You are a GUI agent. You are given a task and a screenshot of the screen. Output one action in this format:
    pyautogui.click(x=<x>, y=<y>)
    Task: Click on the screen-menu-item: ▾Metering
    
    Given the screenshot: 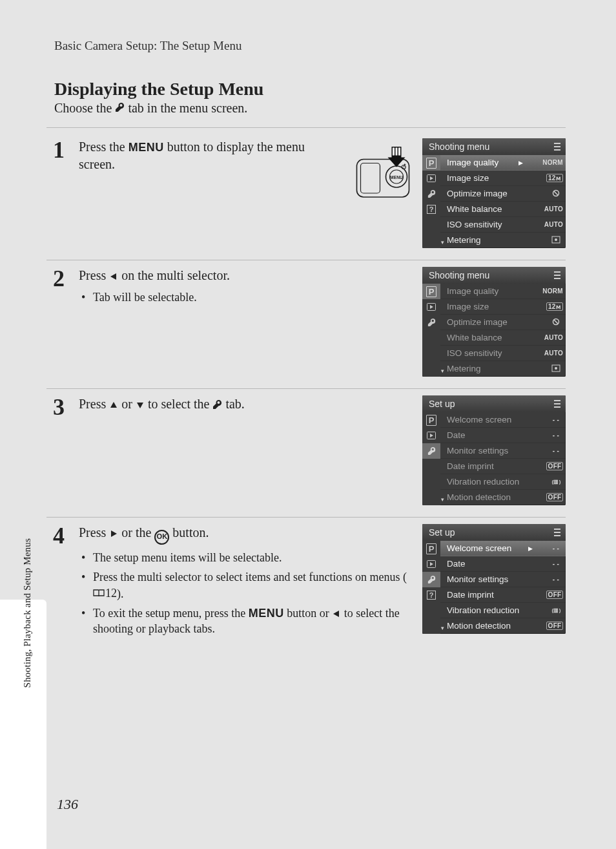 What is the action you would take?
    pyautogui.click(x=503, y=240)
    